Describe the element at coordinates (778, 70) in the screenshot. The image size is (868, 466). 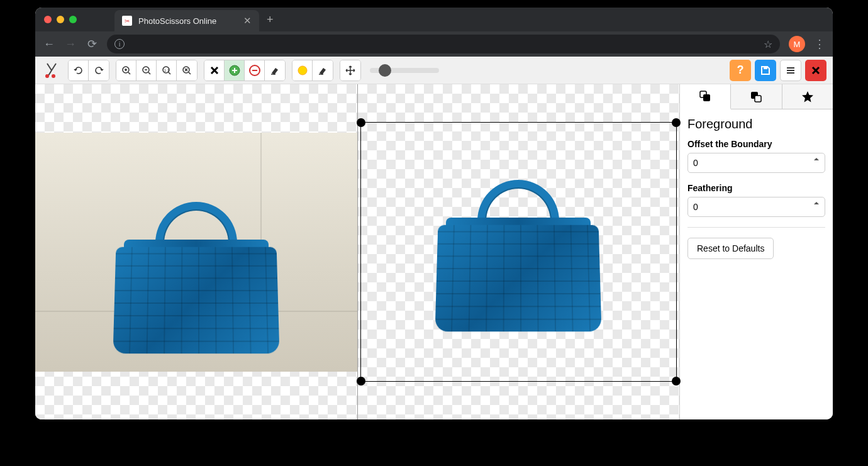
I see `toolbar-right: ?` at that location.